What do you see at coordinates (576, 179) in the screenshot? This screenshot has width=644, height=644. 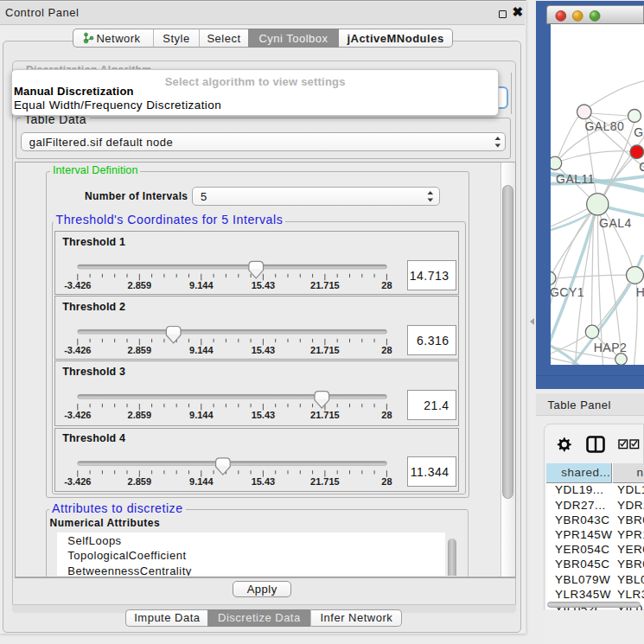 I see `svg-text: GAL11` at bounding box center [576, 179].